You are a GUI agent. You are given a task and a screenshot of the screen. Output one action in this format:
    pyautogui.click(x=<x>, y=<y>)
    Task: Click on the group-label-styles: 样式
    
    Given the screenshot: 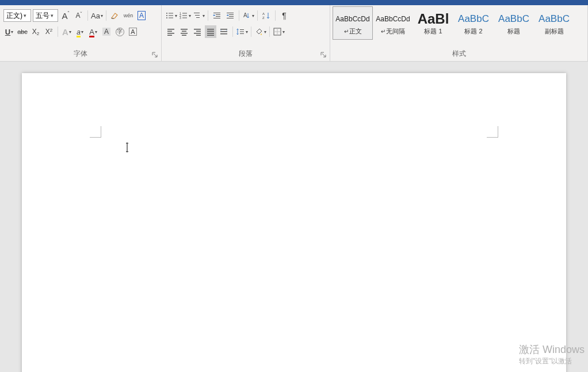 What is the action you would take?
    pyautogui.click(x=459, y=54)
    